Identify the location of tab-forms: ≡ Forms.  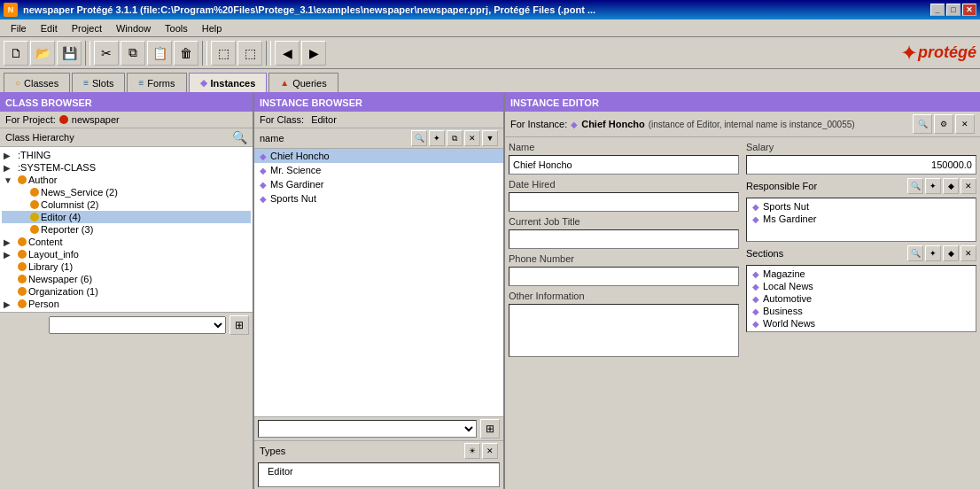
(156, 82).